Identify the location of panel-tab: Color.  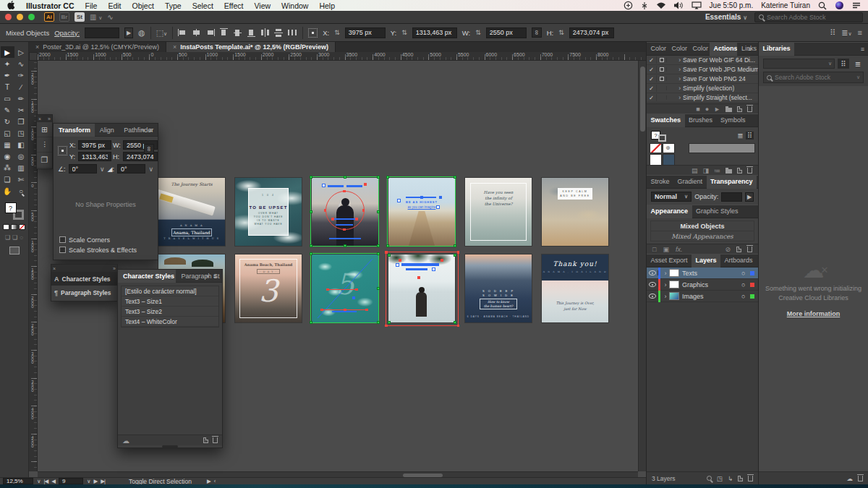
(657, 49).